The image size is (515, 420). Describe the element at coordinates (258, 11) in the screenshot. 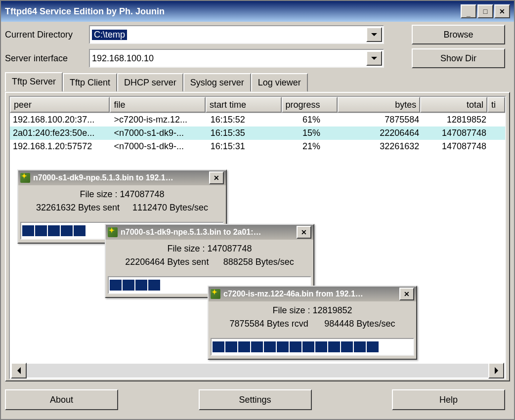

I see `titlebar: Tftpd64 Service Edition by Ph. Jounin _ …` at that location.